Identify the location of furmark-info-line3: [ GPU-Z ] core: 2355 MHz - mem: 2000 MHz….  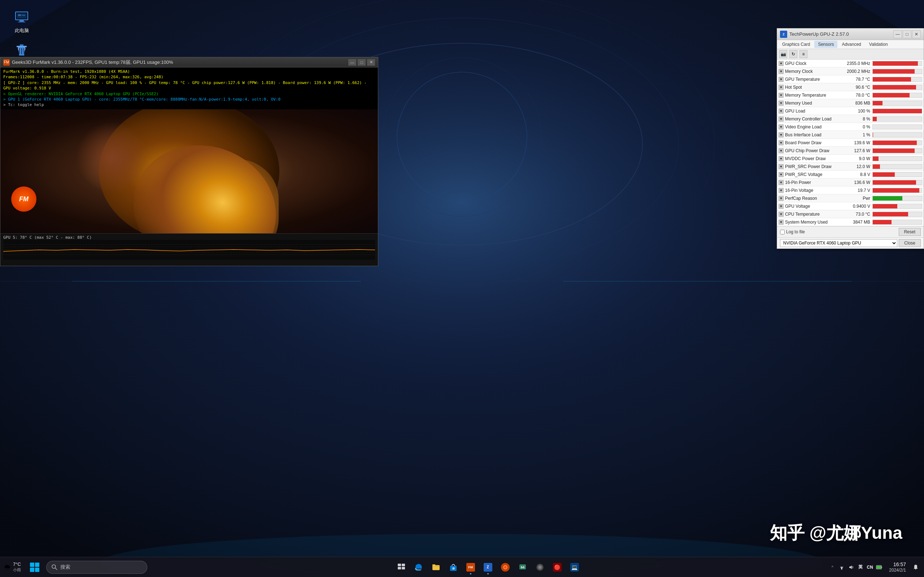
(189, 85).